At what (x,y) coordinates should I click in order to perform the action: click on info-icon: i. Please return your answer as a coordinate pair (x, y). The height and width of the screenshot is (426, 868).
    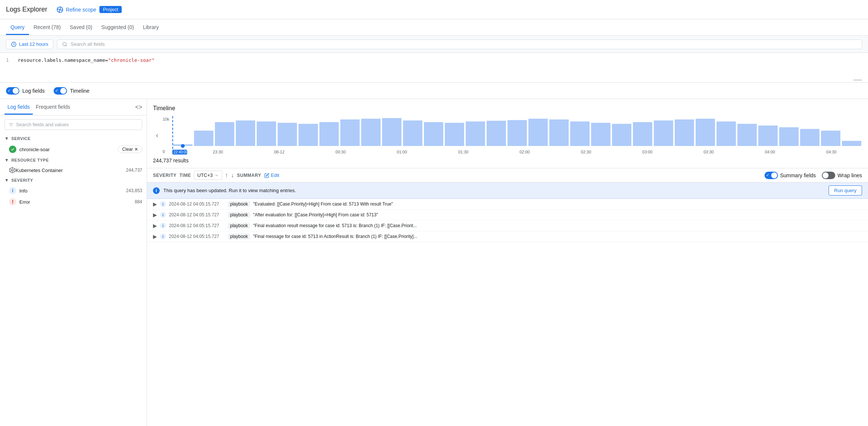
    Looking at the image, I should click on (156, 191).